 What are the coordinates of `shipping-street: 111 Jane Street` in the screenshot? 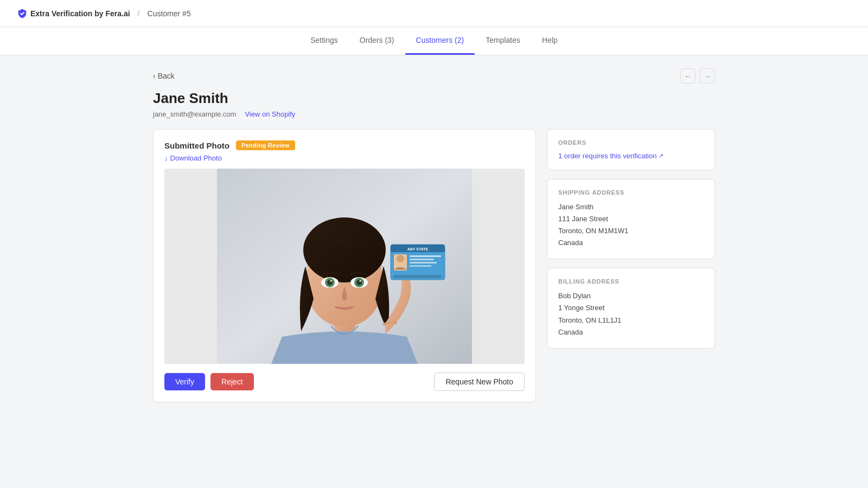 It's located at (631, 219).